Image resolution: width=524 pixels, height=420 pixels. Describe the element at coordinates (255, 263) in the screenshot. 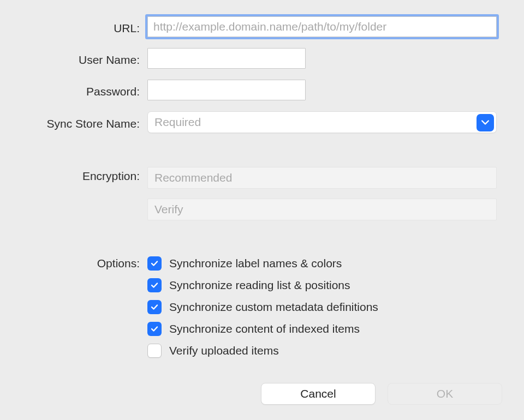

I see `sync-labels-label: Synchronize label names & colors` at that location.